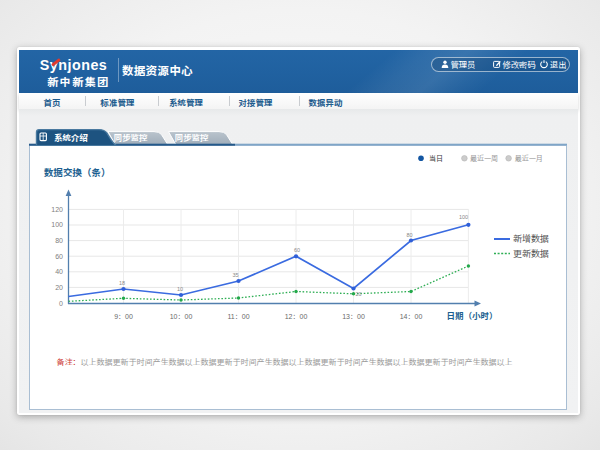  I want to click on svg-text: 35, so click(236, 275).